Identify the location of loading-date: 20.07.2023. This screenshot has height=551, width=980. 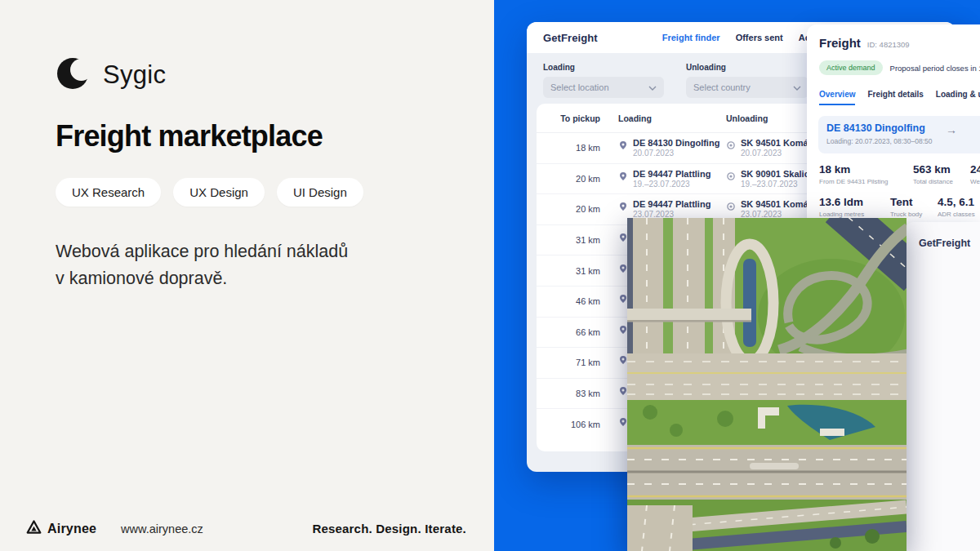
(676, 153).